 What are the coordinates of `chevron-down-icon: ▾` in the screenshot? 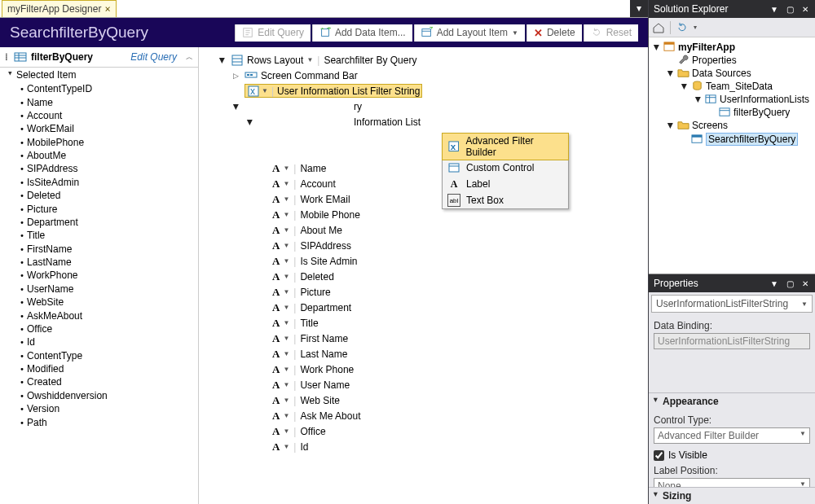 It's located at (695, 28).